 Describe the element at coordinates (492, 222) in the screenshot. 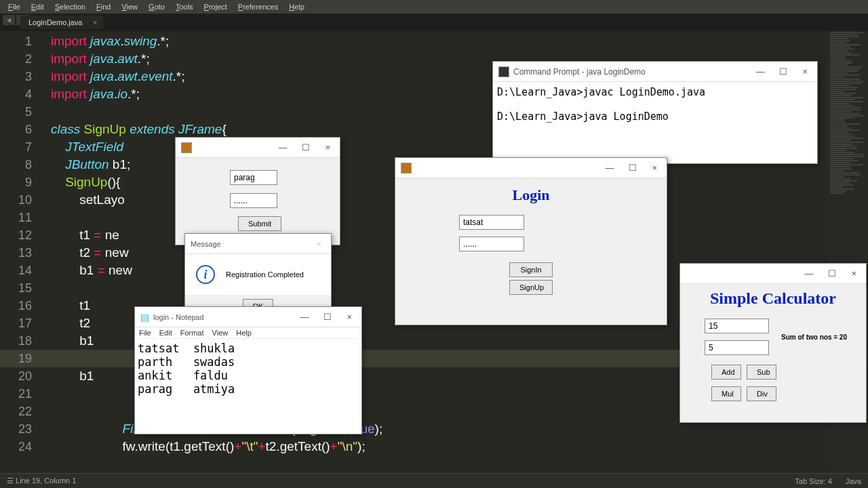

I see `login-user-input` at that location.